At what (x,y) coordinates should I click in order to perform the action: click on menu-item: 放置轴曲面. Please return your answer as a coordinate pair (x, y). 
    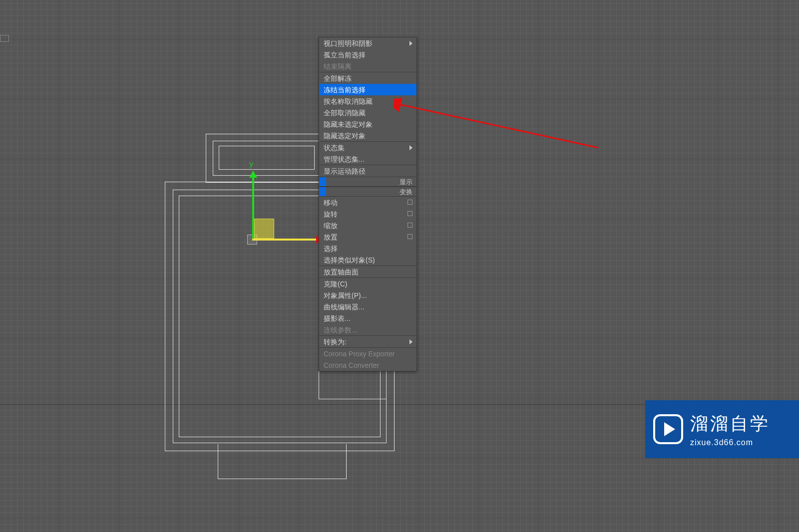
    Looking at the image, I should click on (368, 271).